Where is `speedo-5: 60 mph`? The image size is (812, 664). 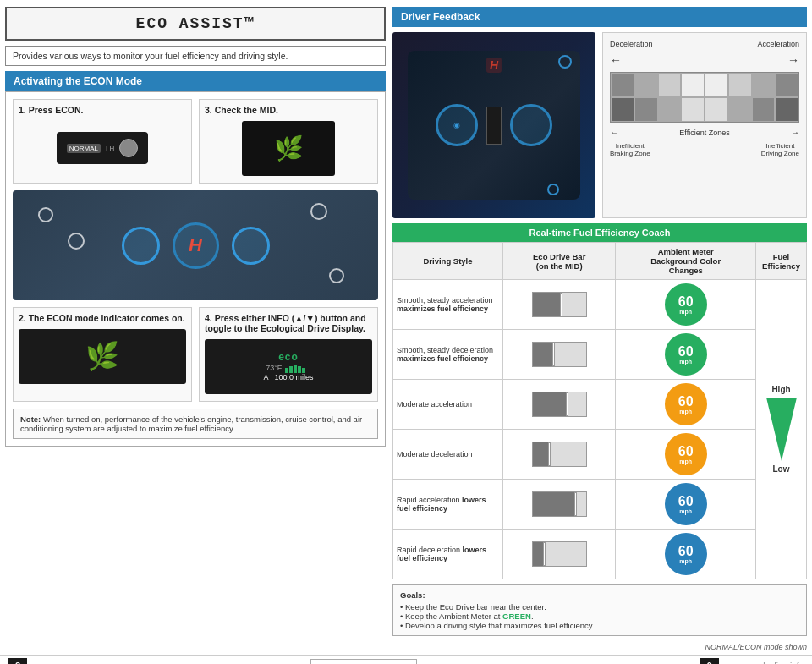
speedo-5: 60 mph is located at coordinates (686, 504).